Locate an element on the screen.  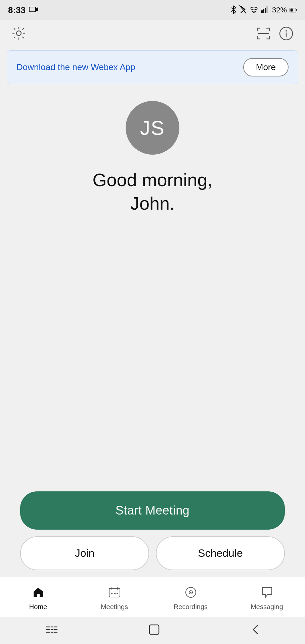
camera-icon is located at coordinates (34, 10).